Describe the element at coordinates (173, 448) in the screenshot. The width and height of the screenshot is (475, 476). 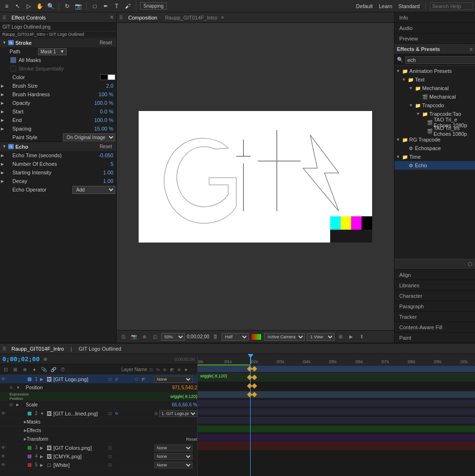
I see `layer-3-parent-select: None` at that location.